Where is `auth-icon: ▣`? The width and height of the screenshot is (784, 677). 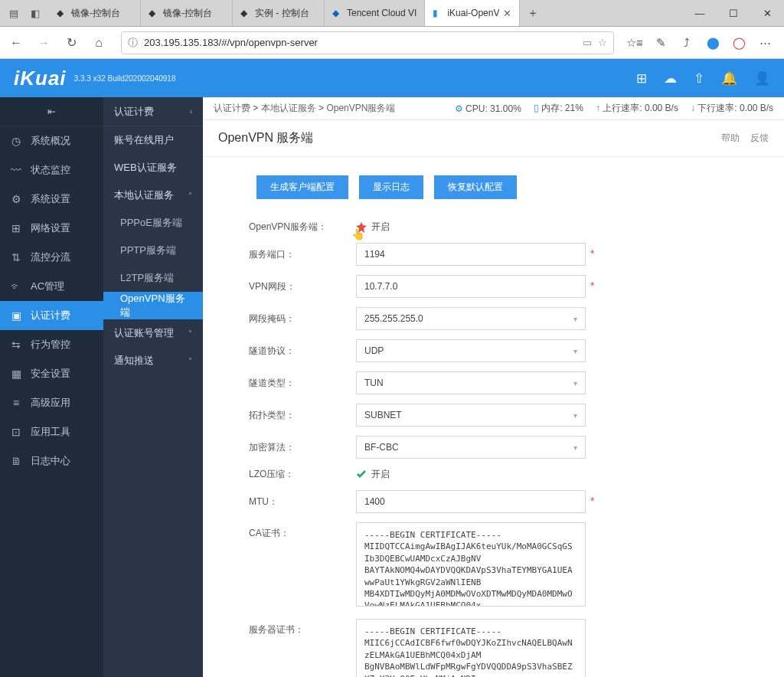
auth-icon: ▣ is located at coordinates (16, 316).